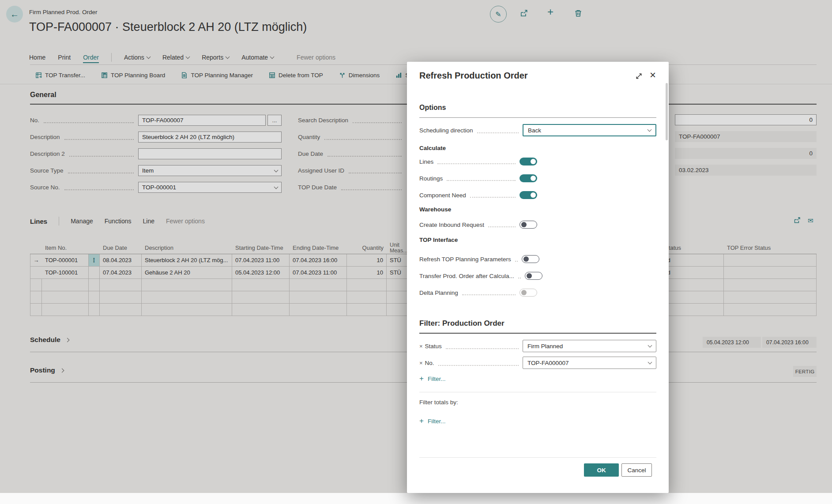  I want to click on filter-divider, so click(538, 392).